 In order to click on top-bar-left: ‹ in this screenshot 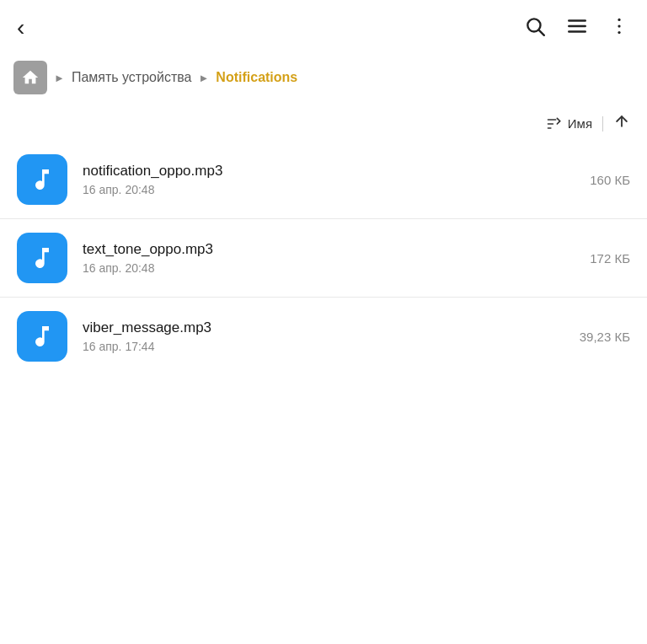, I will do `click(20, 28)`.